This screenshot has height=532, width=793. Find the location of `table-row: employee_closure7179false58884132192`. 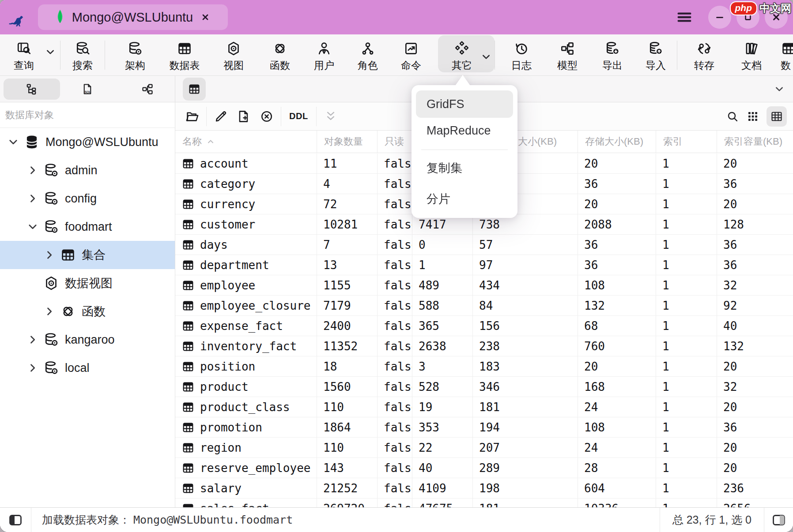

table-row: employee_closure7179false58884132192 is located at coordinates (484, 306).